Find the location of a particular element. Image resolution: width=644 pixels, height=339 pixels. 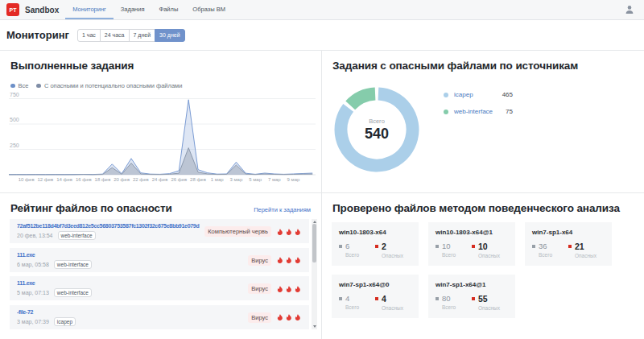

svg-text: 10 фев is located at coordinates (27, 180).